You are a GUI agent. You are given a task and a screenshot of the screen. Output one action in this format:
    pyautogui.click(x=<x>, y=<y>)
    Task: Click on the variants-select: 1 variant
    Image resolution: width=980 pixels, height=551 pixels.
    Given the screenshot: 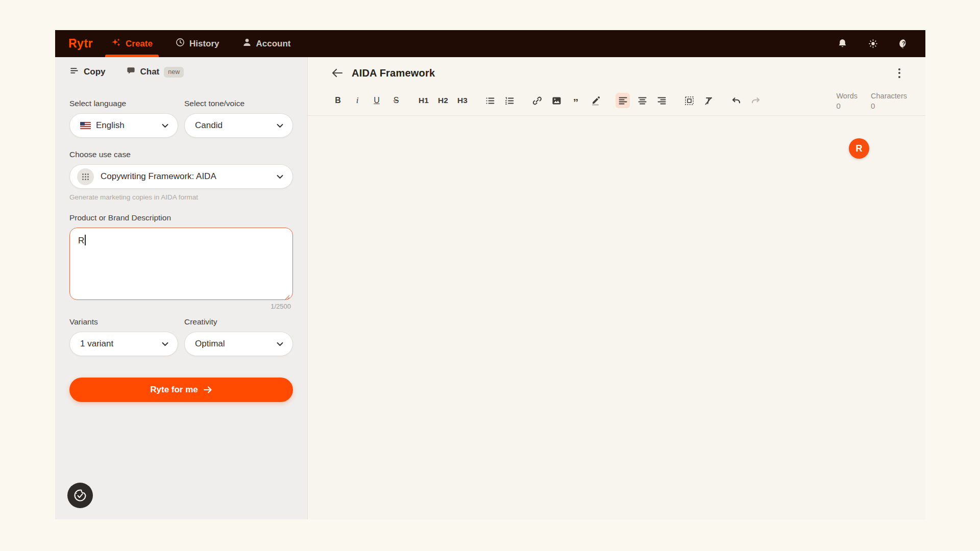 What is the action you would take?
    pyautogui.click(x=124, y=344)
    